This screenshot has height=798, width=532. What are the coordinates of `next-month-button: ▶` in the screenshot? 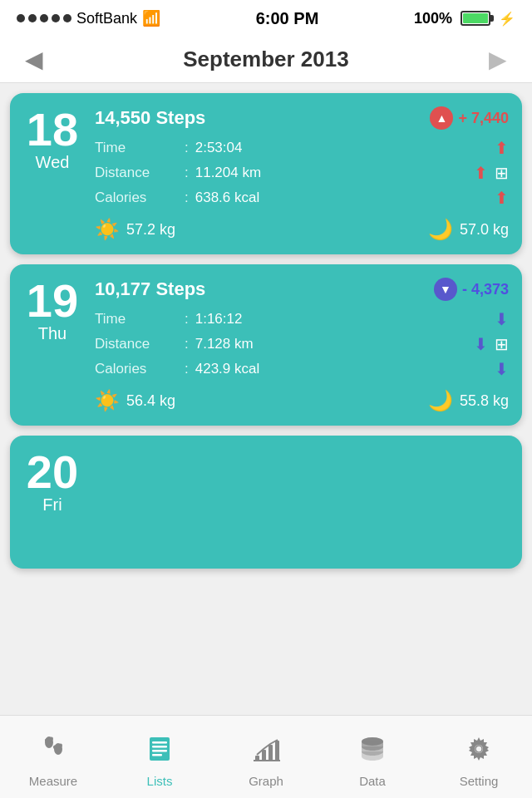 It's located at (498, 60).